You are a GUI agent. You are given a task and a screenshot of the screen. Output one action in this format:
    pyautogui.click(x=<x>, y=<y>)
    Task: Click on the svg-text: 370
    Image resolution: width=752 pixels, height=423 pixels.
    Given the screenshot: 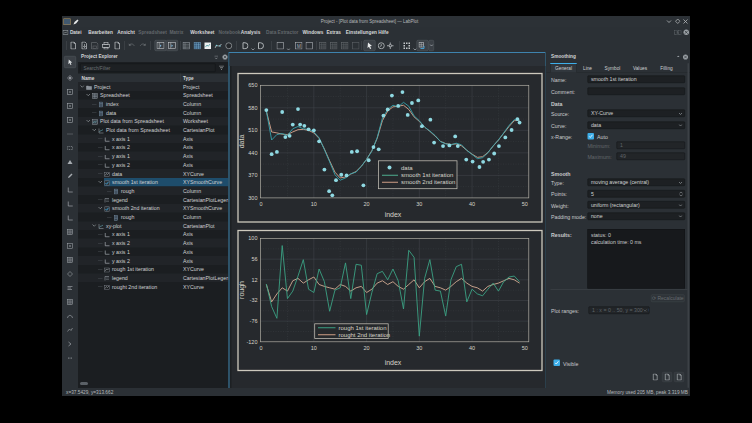 What is the action you would take?
    pyautogui.click(x=252, y=175)
    